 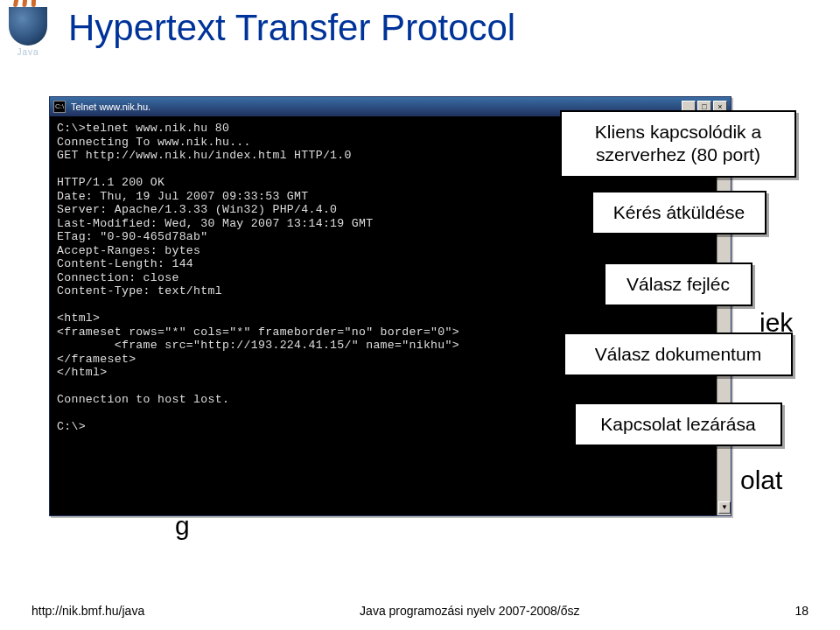 I want to click on footer-center: Java programozási nyelv 2007-2008/ősz, so click(x=469, y=611).